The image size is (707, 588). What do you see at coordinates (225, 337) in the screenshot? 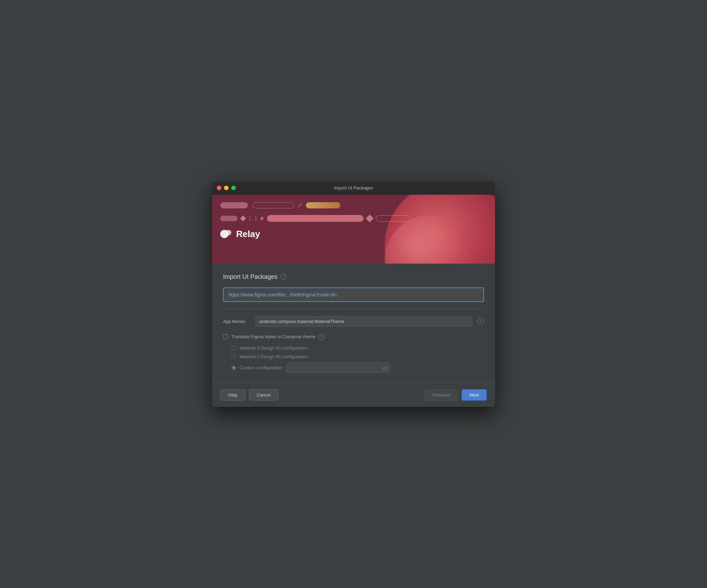
I see `translate-checkbox` at bounding box center [225, 337].